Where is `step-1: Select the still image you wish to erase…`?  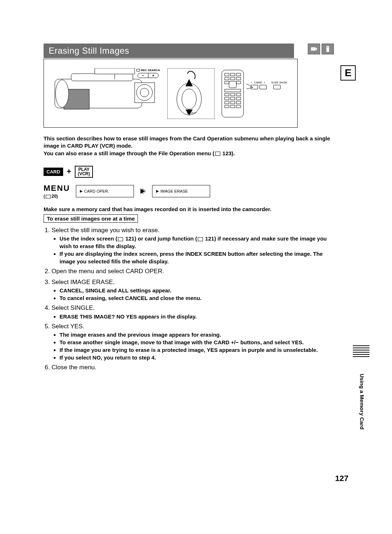 step-1: Select the still image you wish to erase… is located at coordinates (193, 246).